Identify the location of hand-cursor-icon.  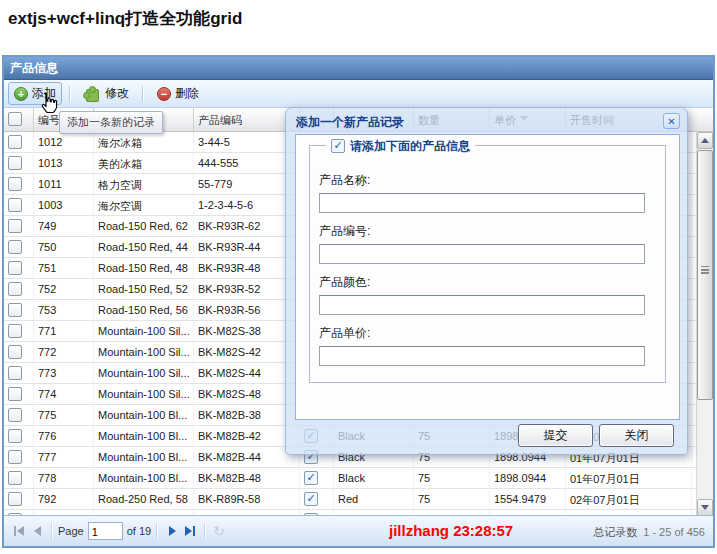
(48, 106).